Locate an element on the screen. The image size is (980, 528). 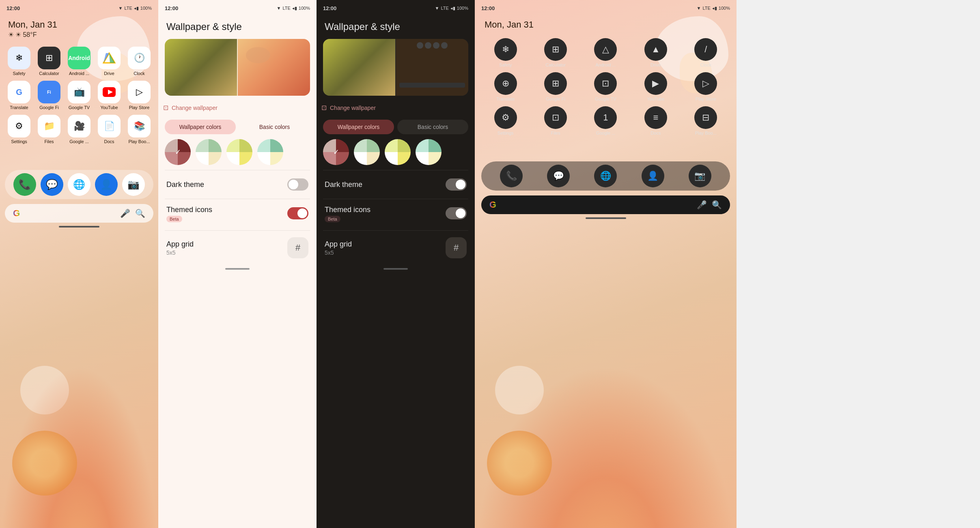
app-settings-d: ⚙ Settings is located at coordinates (506, 121).